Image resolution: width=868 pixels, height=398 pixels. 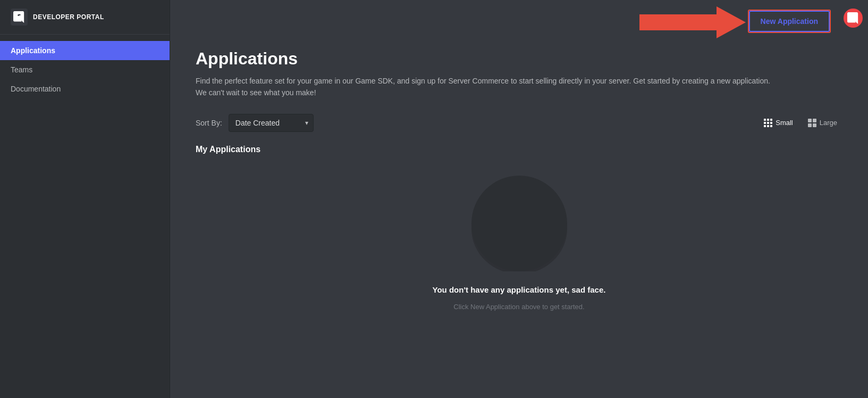 I want to click on sort-label: Sort By:, so click(x=209, y=123).